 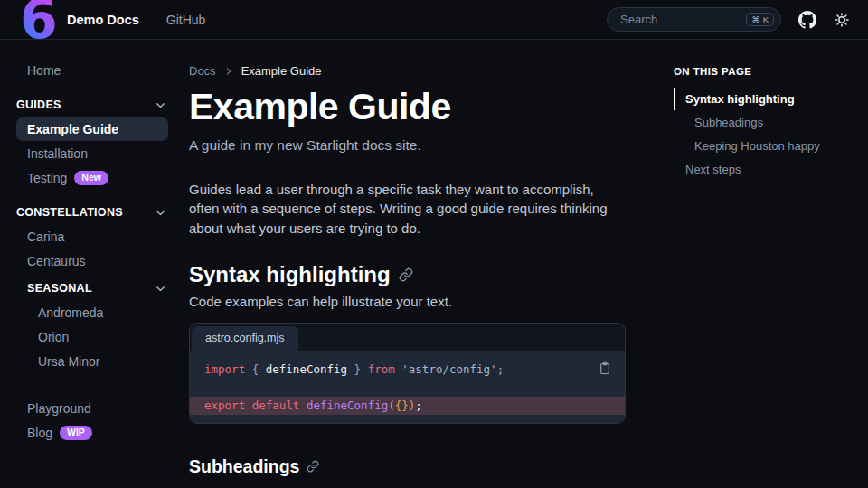 What do you see at coordinates (448, 369) in the screenshot?
I see `code-token: 'astro/config'` at bounding box center [448, 369].